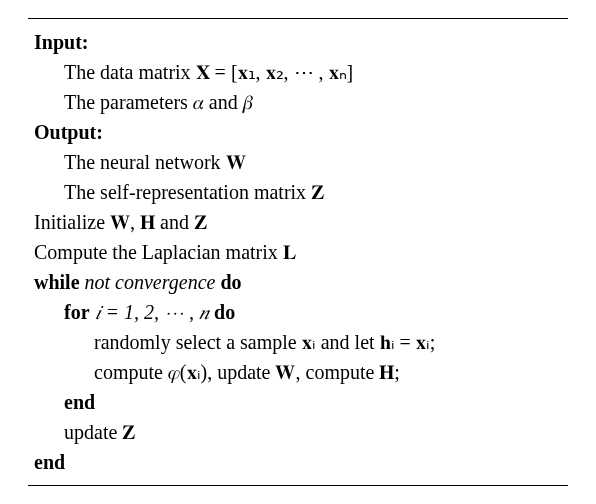 Image resolution: width=596 pixels, height=504 pixels. Describe the element at coordinates (298, 432) in the screenshot. I see `update-z-line: update 𝐙` at that location.